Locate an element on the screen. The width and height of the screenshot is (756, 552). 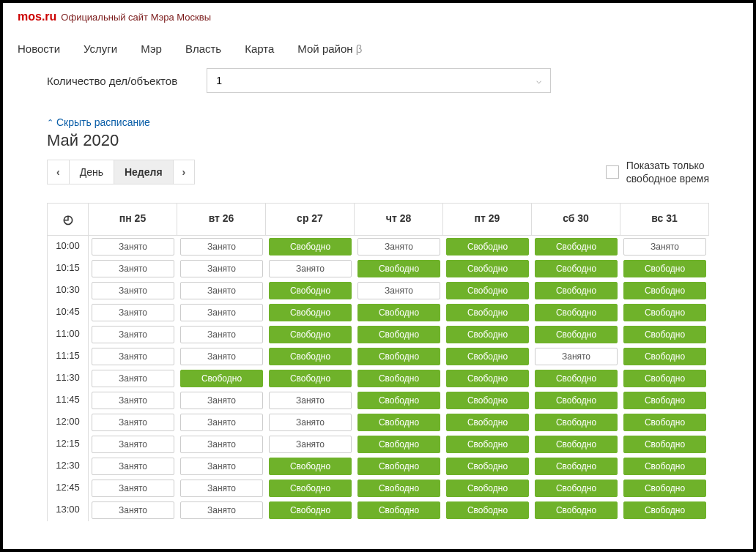
nav-item-0: Новости is located at coordinates (39, 48).